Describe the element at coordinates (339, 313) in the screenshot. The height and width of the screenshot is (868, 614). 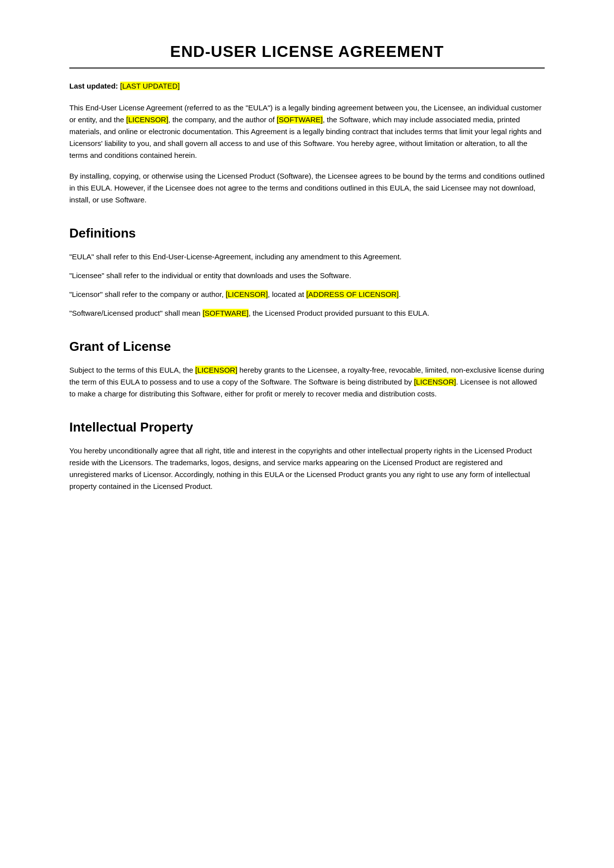
I see `def-software-suffix: , the Licensed Product provided pursuant…` at that location.